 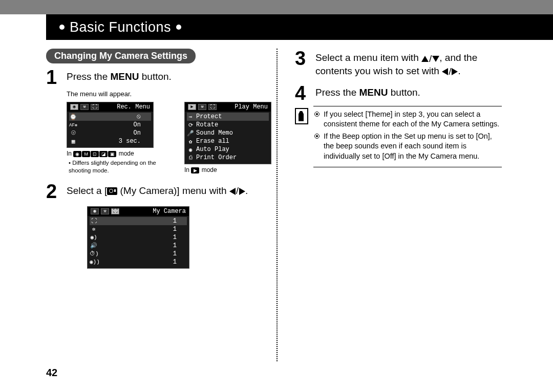 What do you see at coordinates (408, 137) in the screenshot?
I see `notes-box: If you select [Theme] in step 3, you can…` at bounding box center [408, 137].